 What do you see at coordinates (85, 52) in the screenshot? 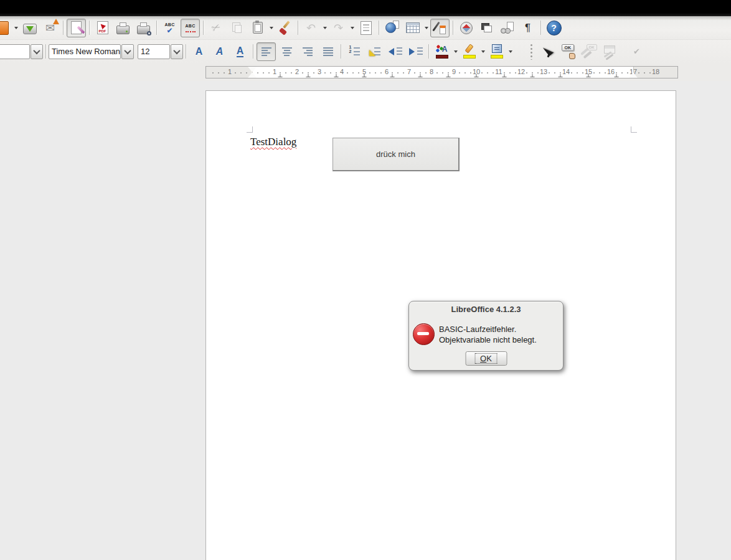
I see `font-name-combobox: Times New Roman` at bounding box center [85, 52].